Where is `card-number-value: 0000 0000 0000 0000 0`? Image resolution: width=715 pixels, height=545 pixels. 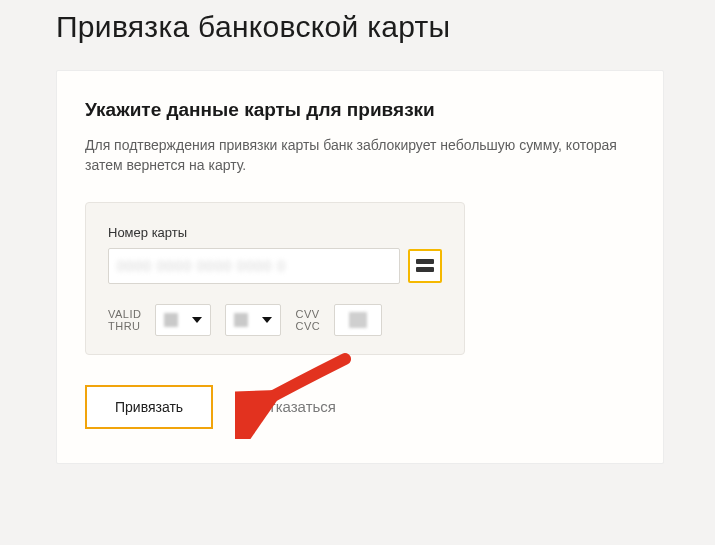 card-number-value: 0000 0000 0000 0000 0 is located at coordinates (202, 266).